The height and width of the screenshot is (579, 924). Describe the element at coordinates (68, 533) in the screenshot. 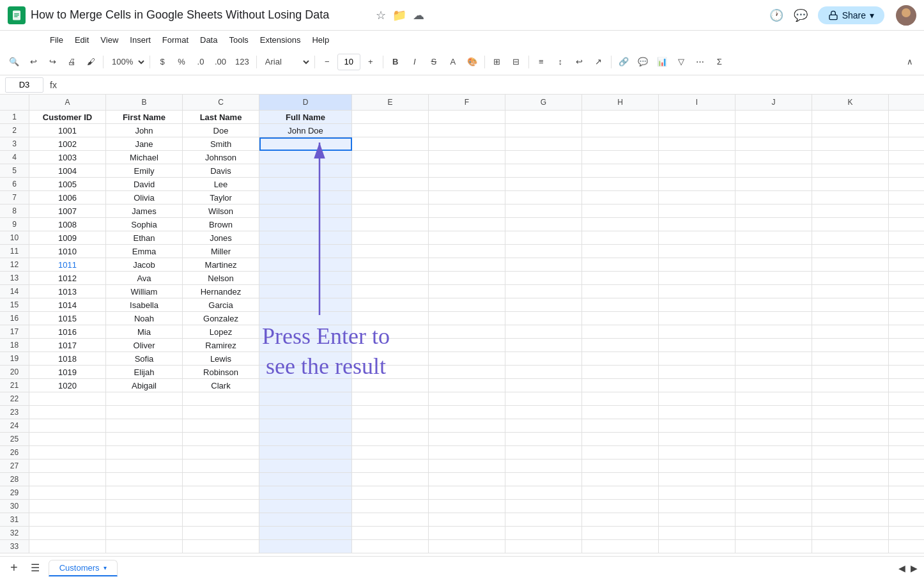

I see `cell-a32` at that location.